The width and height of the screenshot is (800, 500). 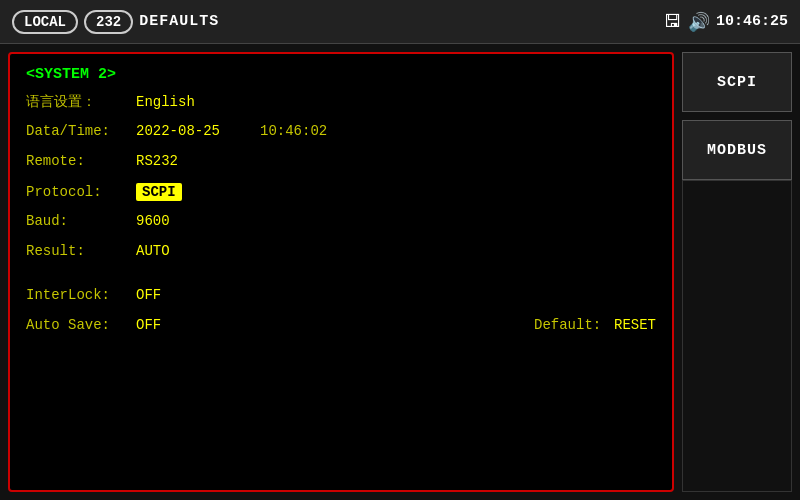 What do you see at coordinates (341, 330) in the screenshot?
I see `autosave-row: Auto Save: OFF Default: RESET` at bounding box center [341, 330].